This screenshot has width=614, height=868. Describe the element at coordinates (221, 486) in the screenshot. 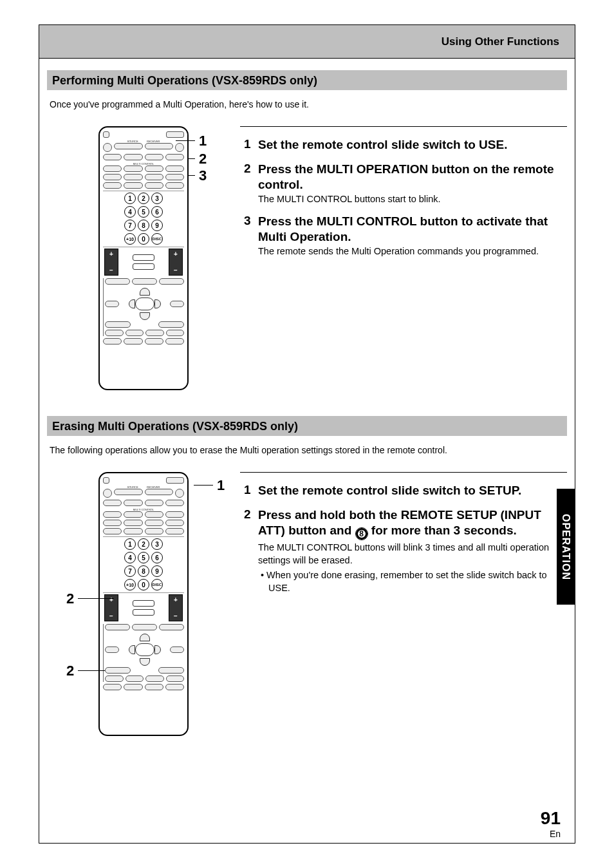

I see `callout-num-1b: 1` at that location.